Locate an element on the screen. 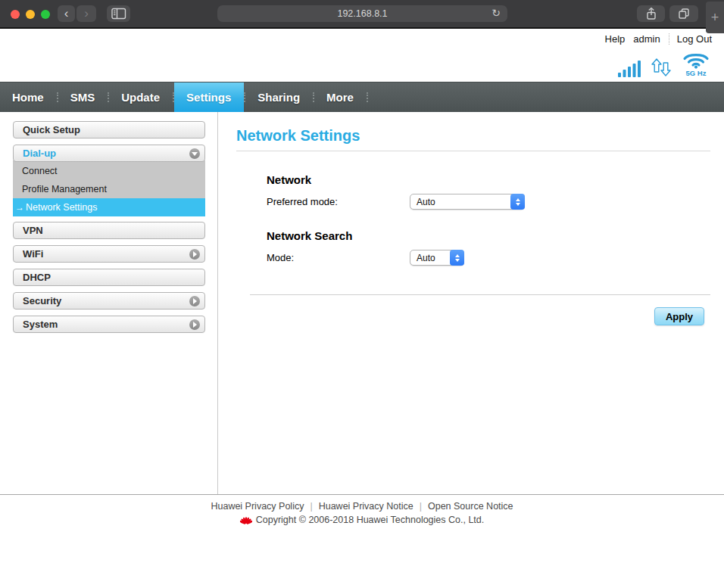 This screenshot has height=588, width=724. logout-link: Log Out is located at coordinates (691, 39).